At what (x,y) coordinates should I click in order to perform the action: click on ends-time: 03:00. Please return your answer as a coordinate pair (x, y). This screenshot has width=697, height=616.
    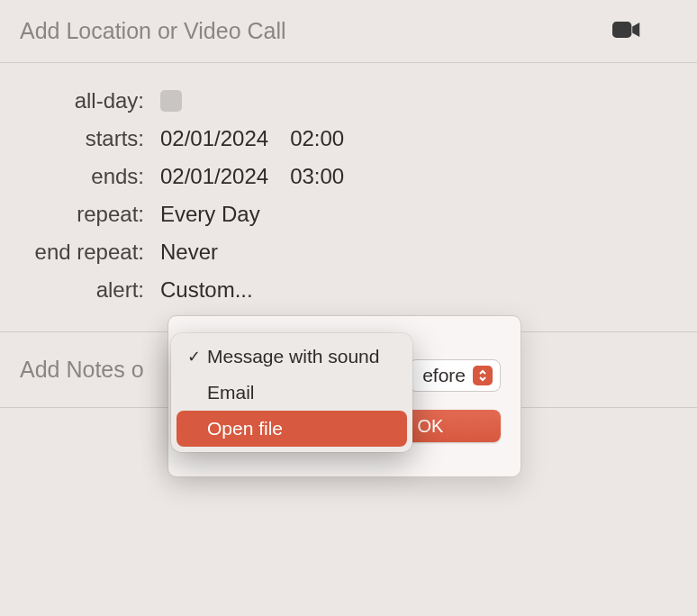
    Looking at the image, I should click on (317, 177).